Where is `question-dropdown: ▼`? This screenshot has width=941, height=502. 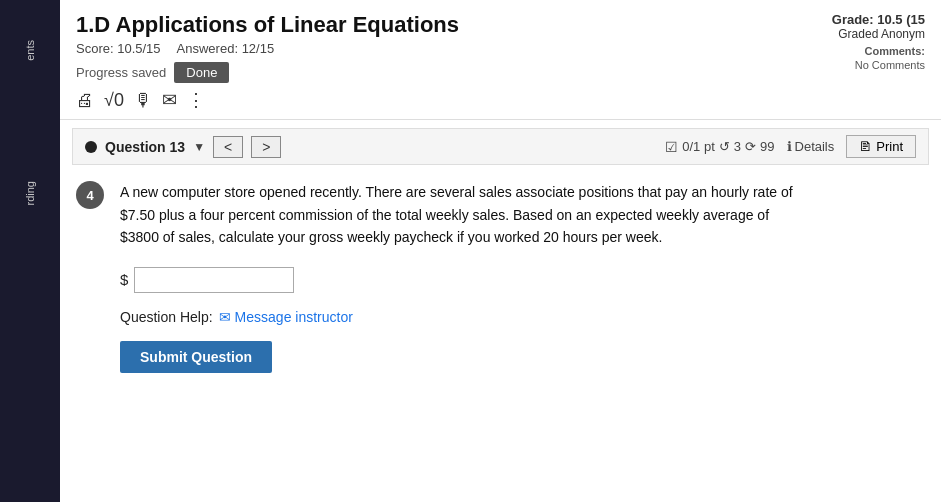
question-dropdown: ▼ is located at coordinates (199, 147).